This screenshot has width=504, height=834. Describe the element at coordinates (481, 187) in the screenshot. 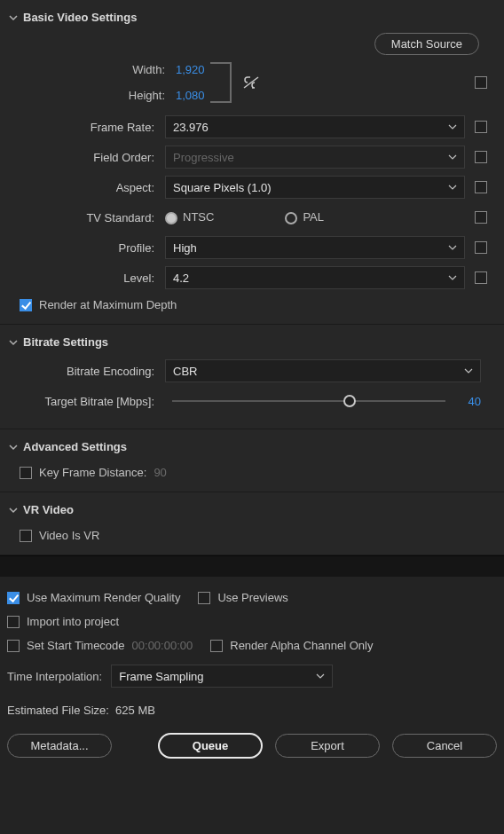

I see `aspect-lock-checkbox` at that location.